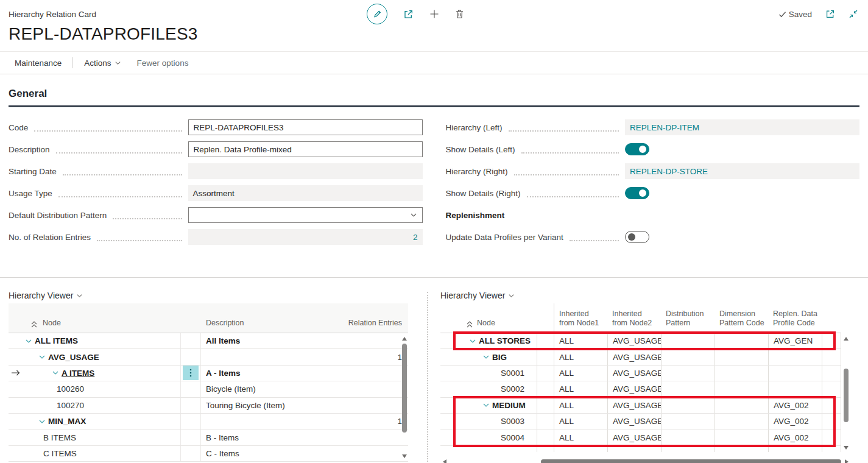 Image resolution: width=868 pixels, height=463 pixels. Describe the element at coordinates (375, 325) in the screenshot. I see `column-header-relation-entries: Relation Entries` at that location.